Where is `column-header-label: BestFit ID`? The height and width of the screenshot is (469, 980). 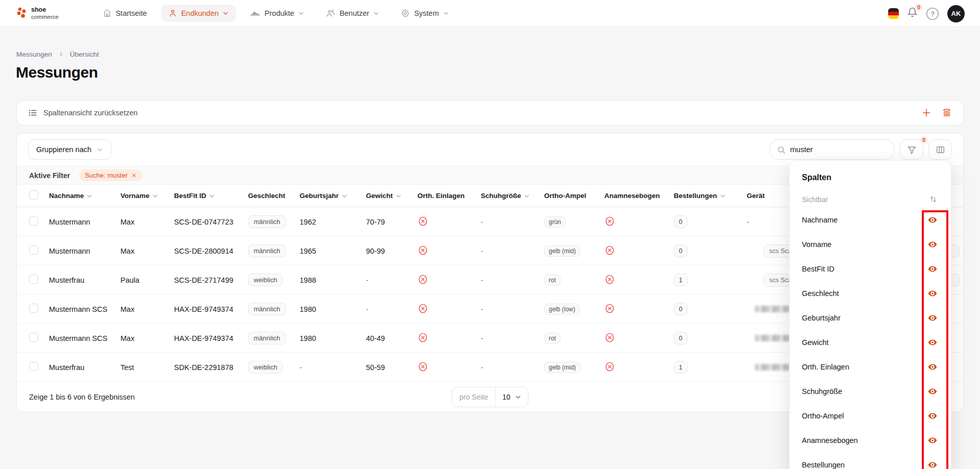 column-header-label: BestFit ID is located at coordinates (190, 196).